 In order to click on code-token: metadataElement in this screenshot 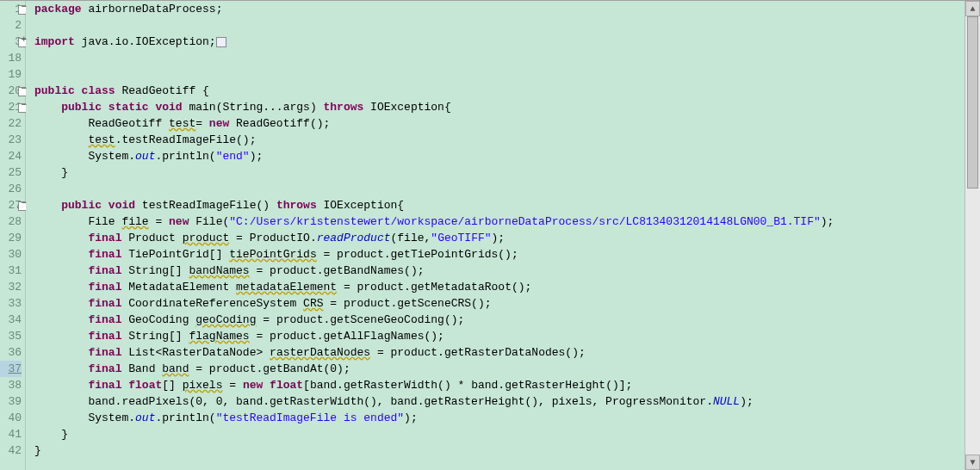, I will do `click(286, 288)`.